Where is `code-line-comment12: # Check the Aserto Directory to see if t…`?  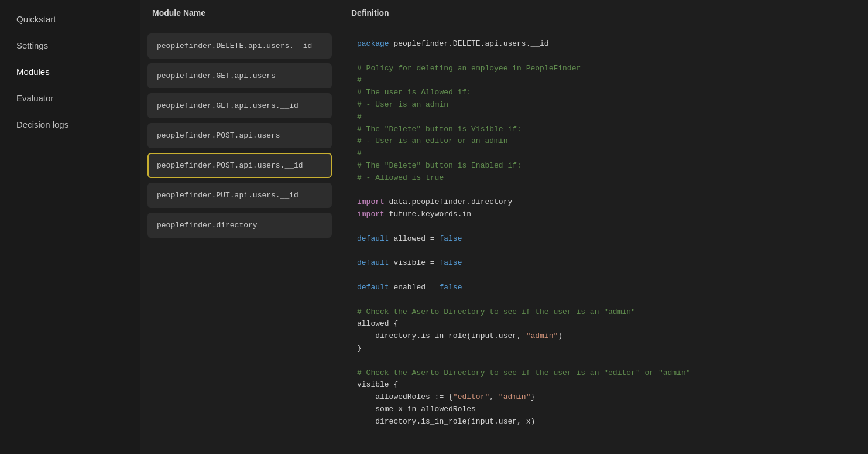 code-line-comment12: # Check the Aserto Directory to see if t… is located at coordinates (604, 374).